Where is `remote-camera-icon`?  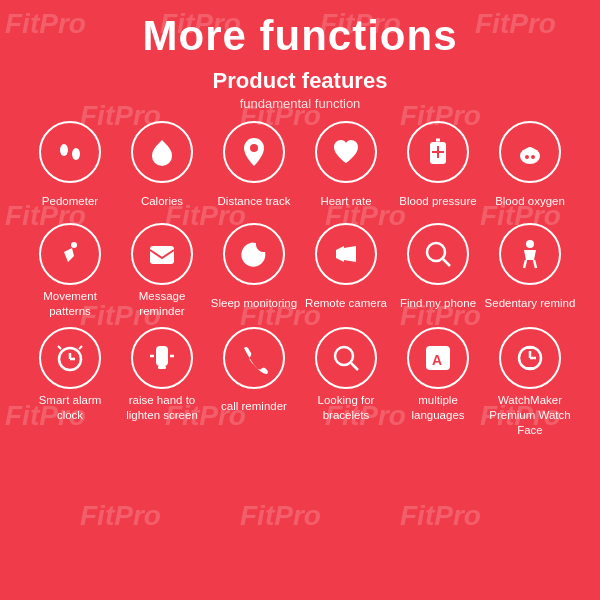 remote-camera-icon is located at coordinates (346, 254).